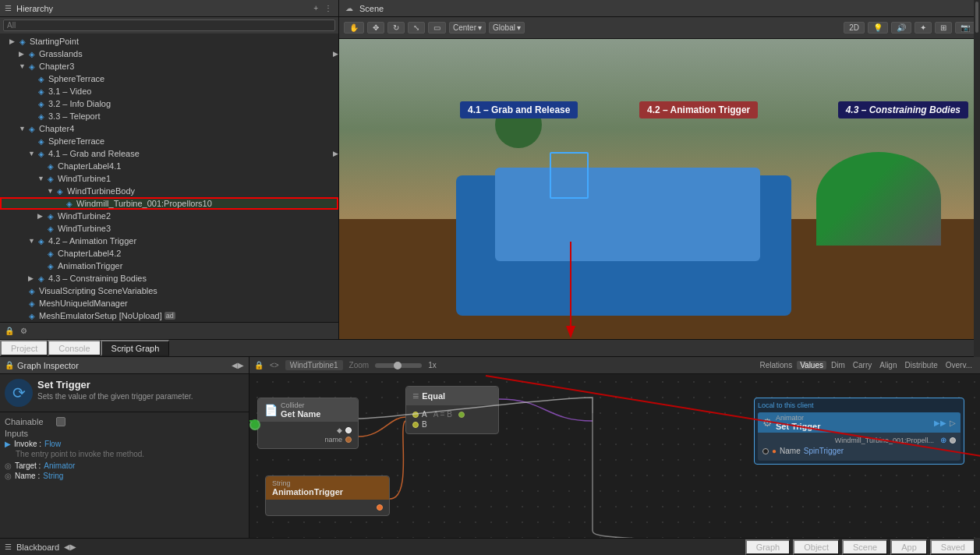 Image resolution: width=980 pixels, height=555 pixels. I want to click on light-btn: 💡, so click(878, 28).